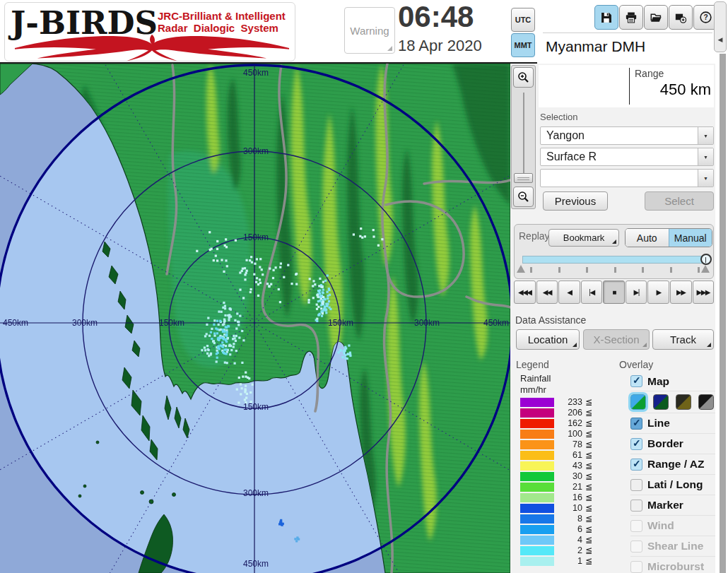  Describe the element at coordinates (613, 293) in the screenshot. I see `stop-button: ■` at that location.